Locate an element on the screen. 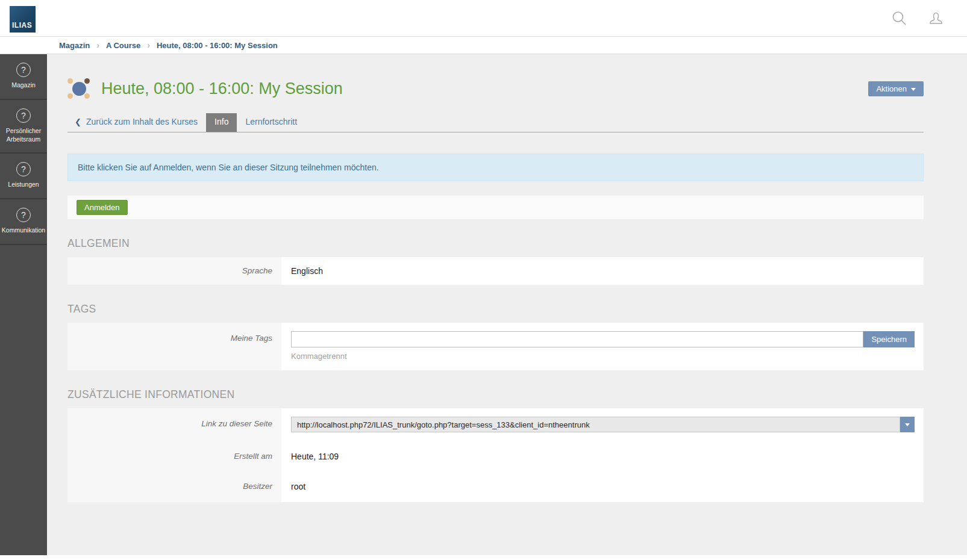  tags-helper-text: Kommagetrennt is located at coordinates (602, 356).